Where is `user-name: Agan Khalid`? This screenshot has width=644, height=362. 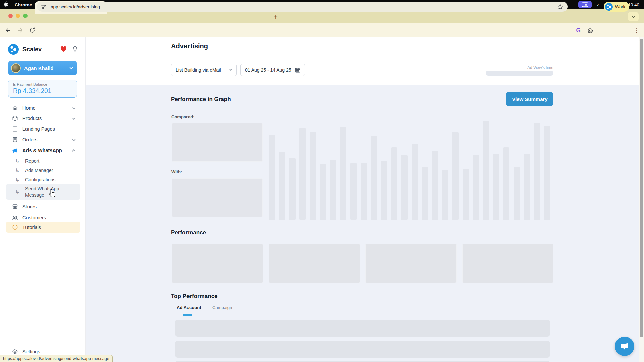
user-name: Agan Khalid is located at coordinates (39, 68).